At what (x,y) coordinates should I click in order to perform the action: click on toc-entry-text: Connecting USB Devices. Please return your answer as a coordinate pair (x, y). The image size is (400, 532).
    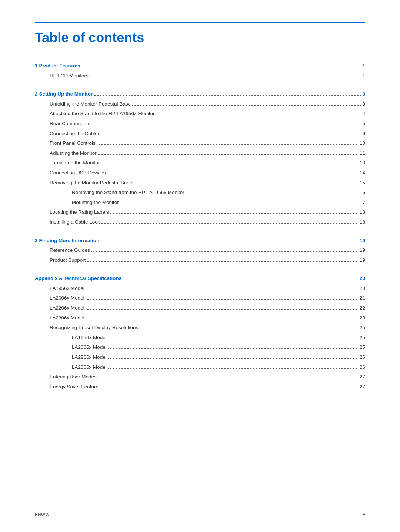
    Looking at the image, I should click on (78, 173).